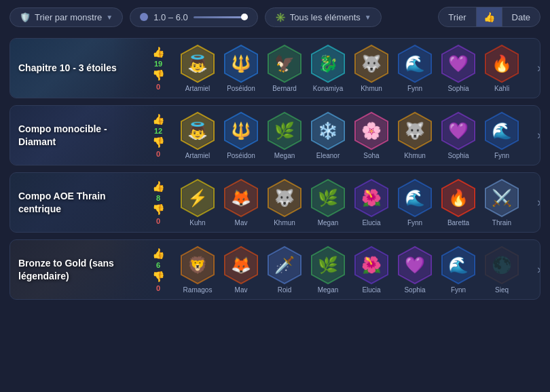 This screenshot has height=392, width=550. Describe the element at coordinates (285, 270) in the screenshot. I see `hero-item: 🗡️Roid` at that location.